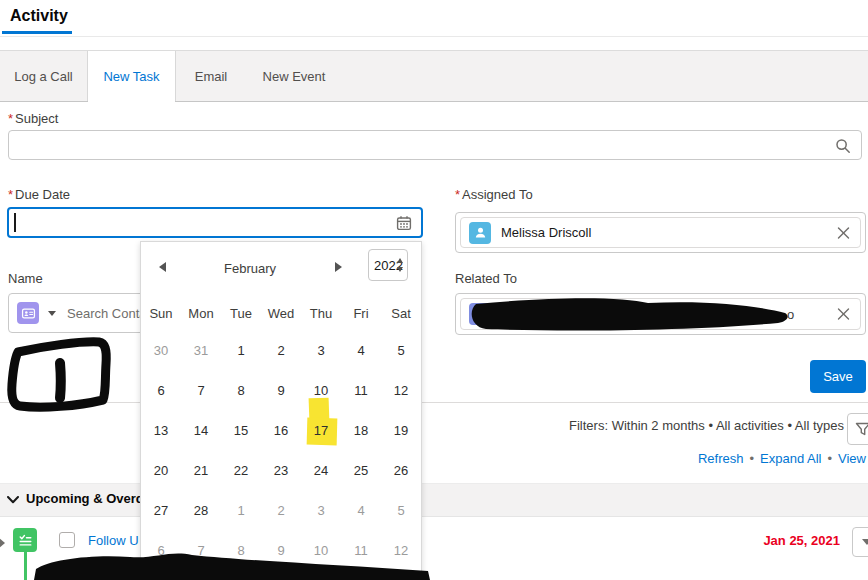  Describe the element at coordinates (44, 76) in the screenshot. I see `tab-log-a-call: Log a Call` at that location.